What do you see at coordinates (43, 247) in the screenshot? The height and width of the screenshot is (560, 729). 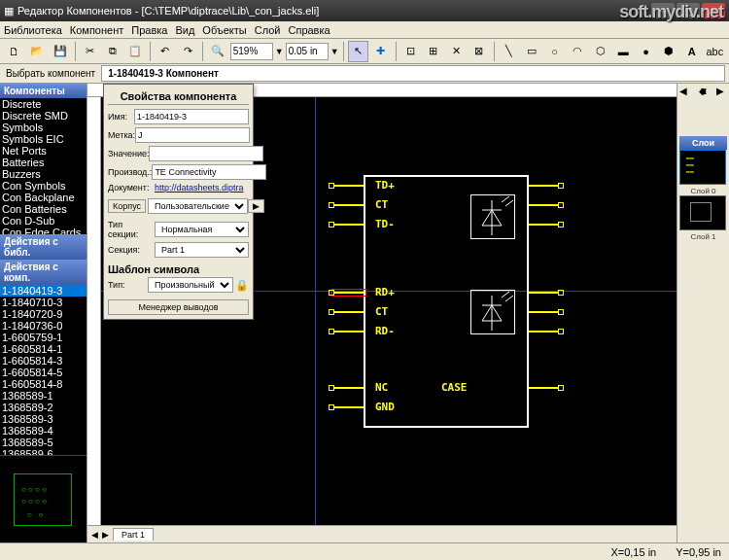 I see `lib-actions-header: Действия с библ.` at bounding box center [43, 247].